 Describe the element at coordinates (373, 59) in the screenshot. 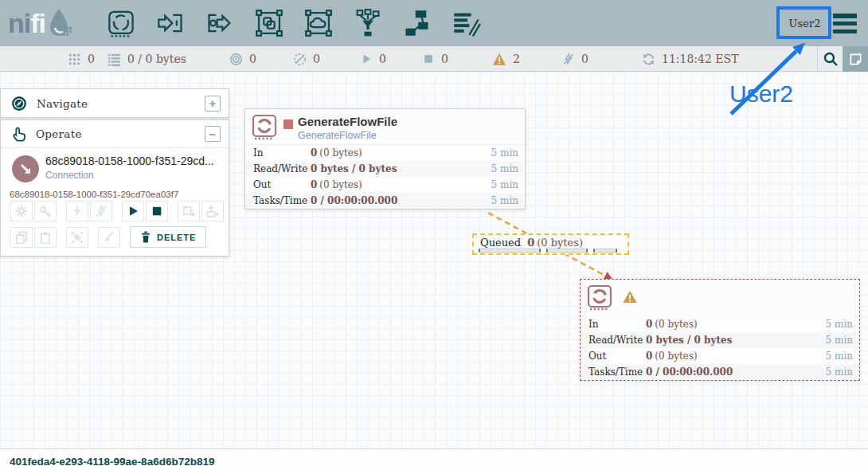

I see `status-running: 0` at that location.